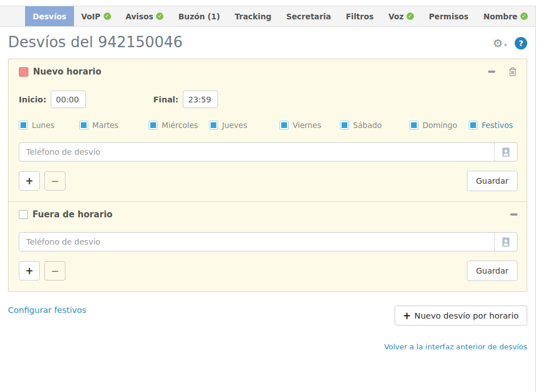  What do you see at coordinates (268, 16) in the screenshot?
I see `top-navbar: Desvíos VoIP ✓ Avisos ✓ Buzón (1) Tracki…` at bounding box center [268, 16].